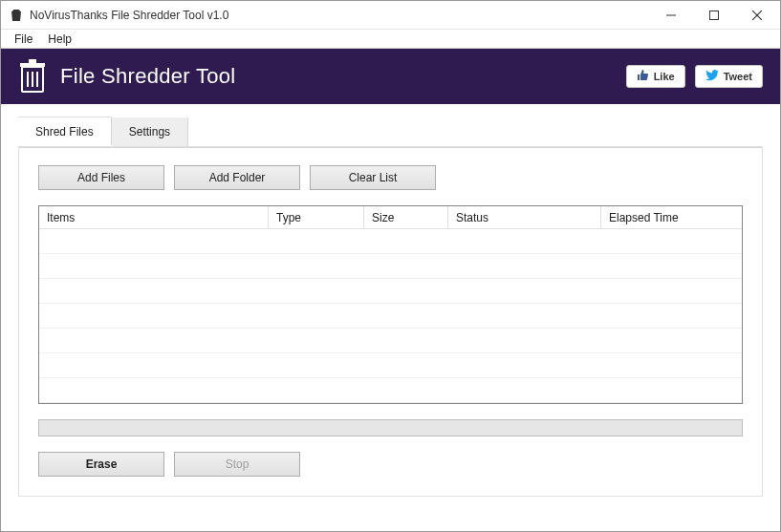 This screenshot has height=532, width=781. Describe the element at coordinates (23, 39) in the screenshot. I see `menu-file: File` at that location.